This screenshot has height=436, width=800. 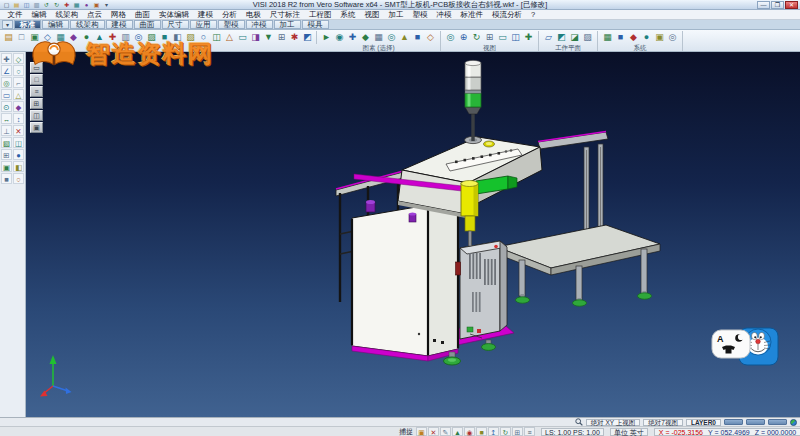 What do you see at coordinates (629, 432) in the screenshot?
I see `units-indicator: 单位 英寸` at bounding box center [629, 432].